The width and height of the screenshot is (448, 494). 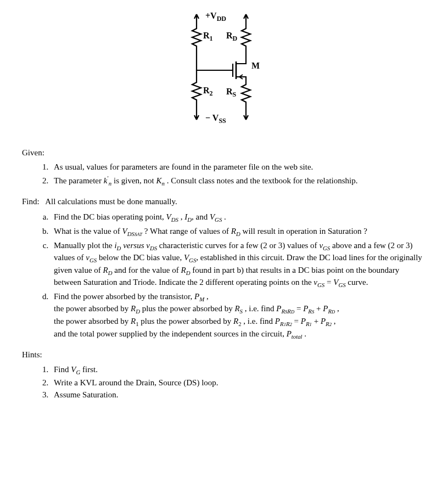 I want to click on find-line: Find: All calculations must be done manu…, so click(x=224, y=201).